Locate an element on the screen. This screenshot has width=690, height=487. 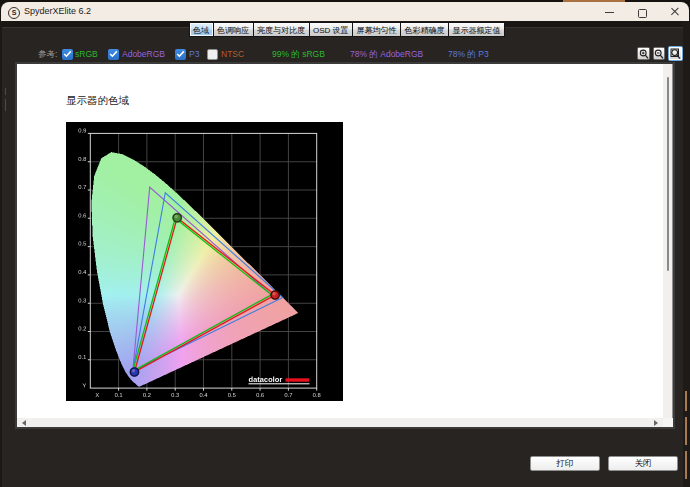
close-button is located at coordinates (674, 12).